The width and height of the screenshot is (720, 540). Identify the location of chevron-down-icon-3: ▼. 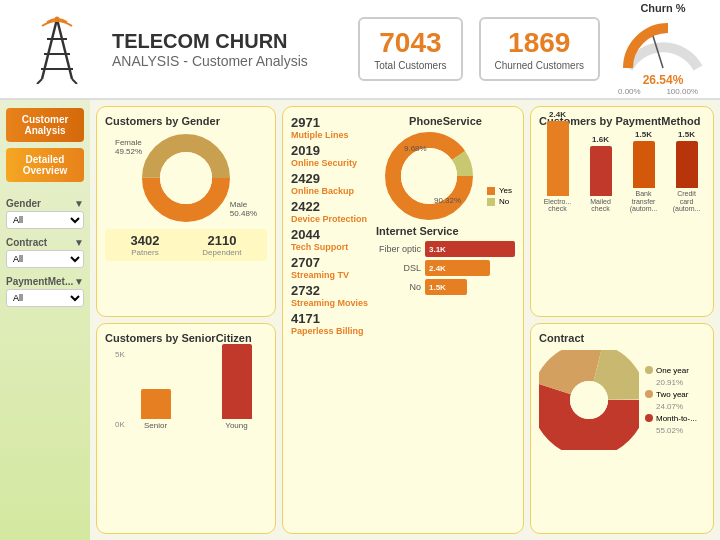
(79, 282).